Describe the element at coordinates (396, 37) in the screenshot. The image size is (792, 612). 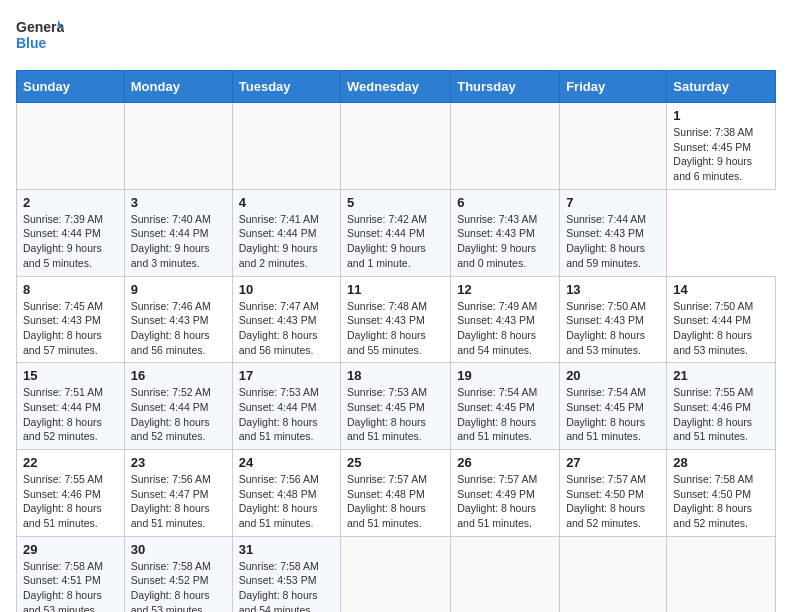
I see `page-header: General Blue` at that location.